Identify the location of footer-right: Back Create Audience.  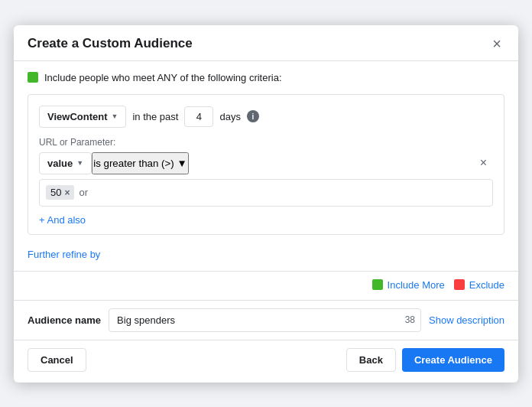
(425, 360).